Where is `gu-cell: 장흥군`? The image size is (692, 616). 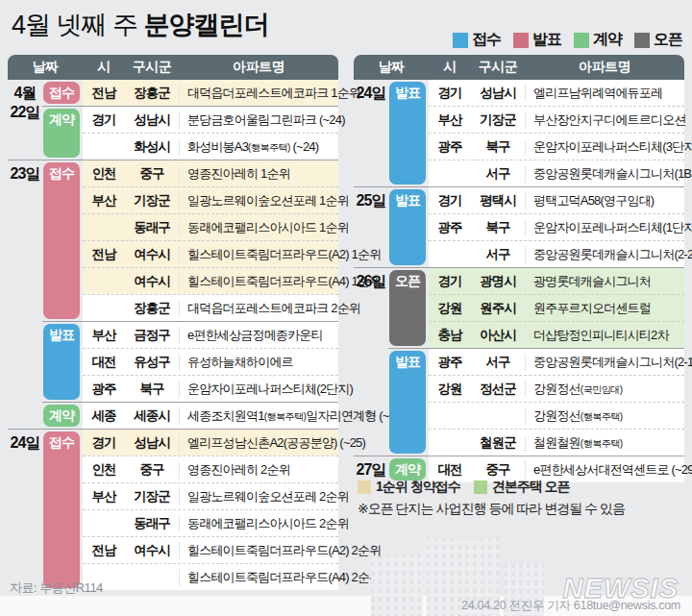
gu-cell: 장흥군 is located at coordinates (152, 93).